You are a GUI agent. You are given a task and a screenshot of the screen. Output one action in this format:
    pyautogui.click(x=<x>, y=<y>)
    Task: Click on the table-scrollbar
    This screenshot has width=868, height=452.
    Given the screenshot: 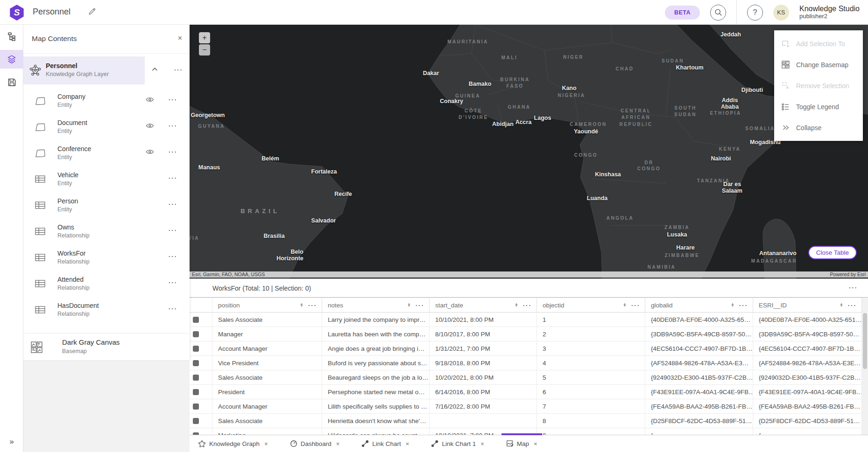 What is the action you would take?
    pyautogui.click(x=865, y=367)
    